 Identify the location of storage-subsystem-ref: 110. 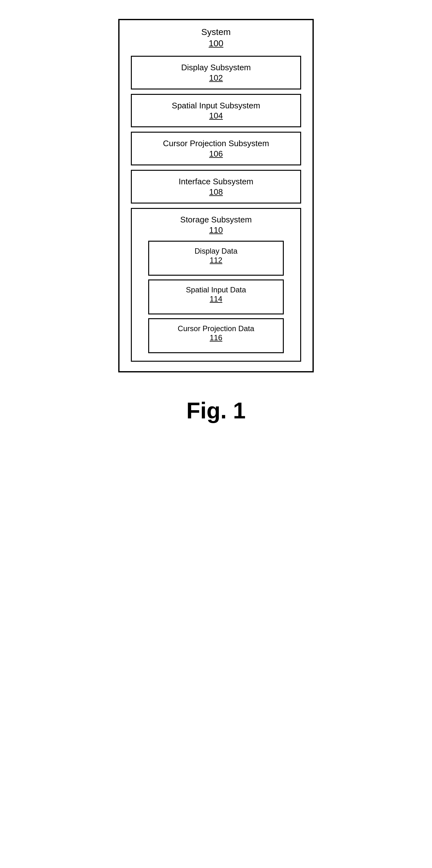
(216, 230).